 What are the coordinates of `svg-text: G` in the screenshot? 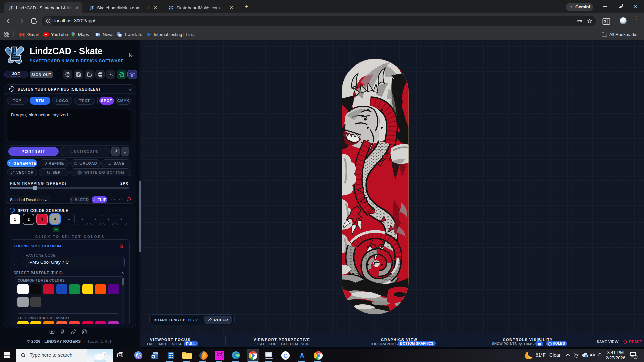 It's located at (285, 355).